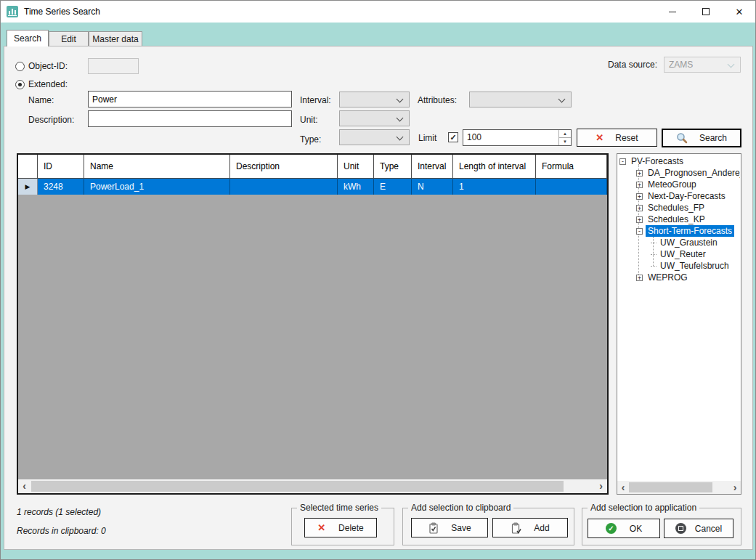  Describe the element at coordinates (679, 243) in the screenshot. I see `tree-item-uw-graustein: UW_Graustein` at that location.